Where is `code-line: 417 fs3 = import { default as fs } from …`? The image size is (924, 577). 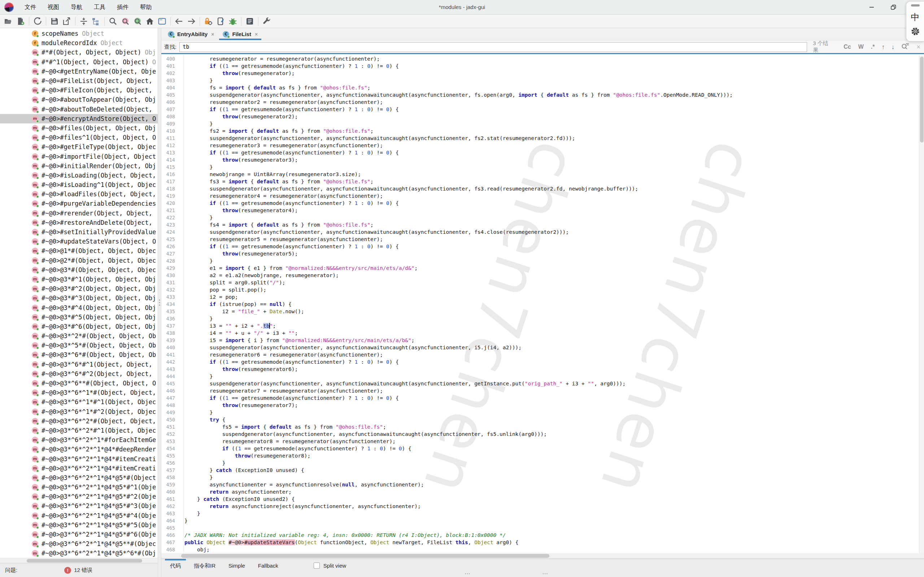 code-line: 417 fs3 = import { default as fs } from … is located at coordinates (543, 182).